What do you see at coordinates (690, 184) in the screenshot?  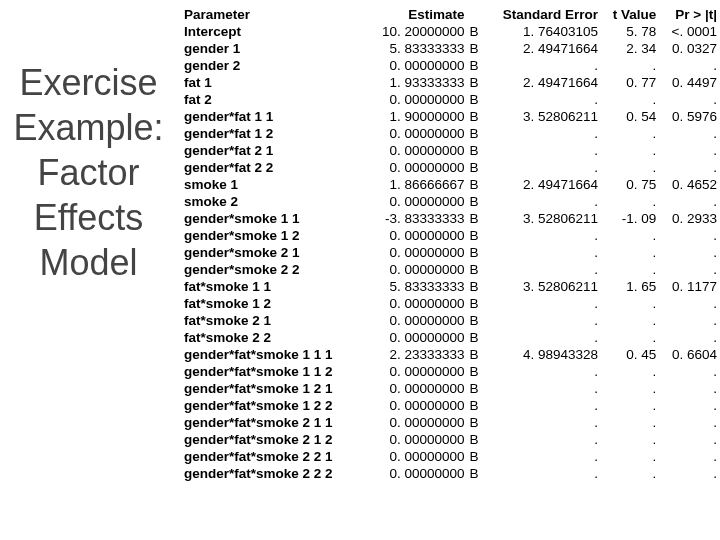 I see `cell-prt: 0. 4652` at bounding box center [690, 184].